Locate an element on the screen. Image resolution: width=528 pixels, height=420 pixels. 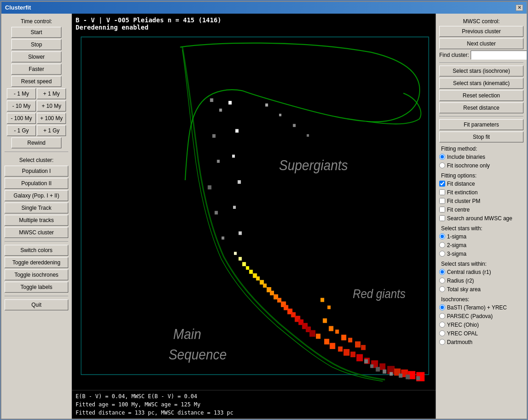
find-cluster-input is located at coordinates (499, 55).